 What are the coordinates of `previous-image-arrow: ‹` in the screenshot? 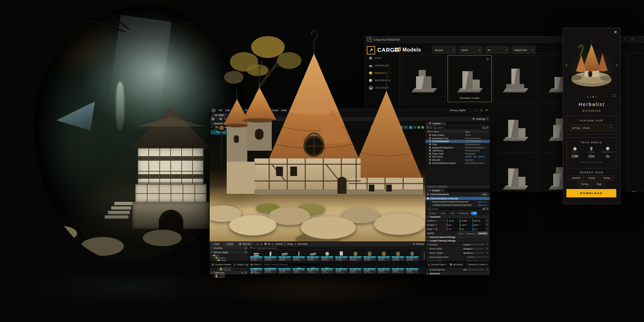 It's located at (566, 65).